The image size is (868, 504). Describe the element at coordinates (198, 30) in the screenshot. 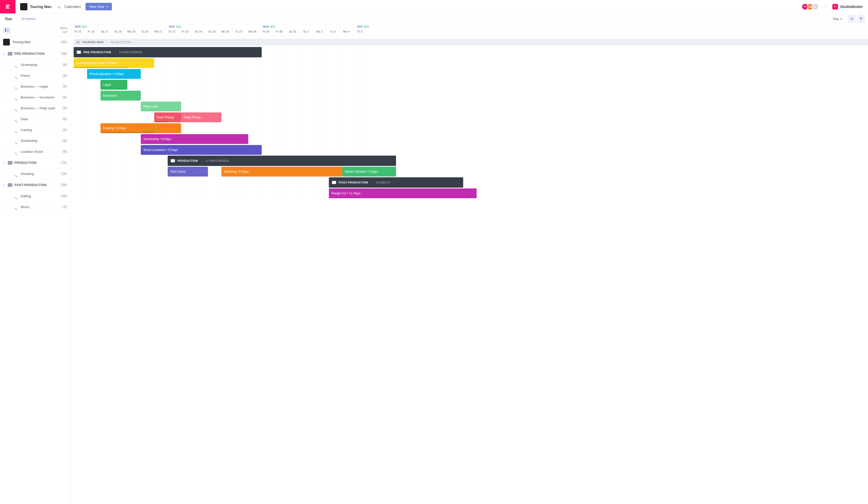

I see `day-column-header: Sa 24` at that location.